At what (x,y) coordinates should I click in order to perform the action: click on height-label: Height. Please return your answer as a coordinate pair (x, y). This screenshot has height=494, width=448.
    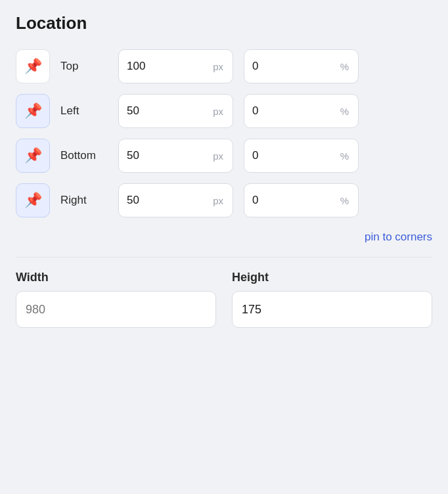
    Looking at the image, I should click on (332, 277).